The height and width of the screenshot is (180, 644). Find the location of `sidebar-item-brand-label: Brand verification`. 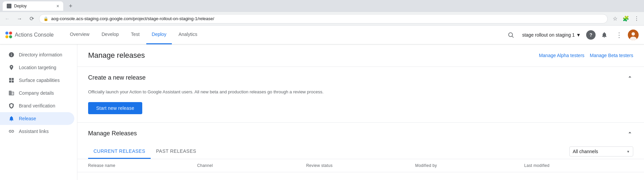

sidebar-item-brand-label: Brand verification is located at coordinates (37, 106).